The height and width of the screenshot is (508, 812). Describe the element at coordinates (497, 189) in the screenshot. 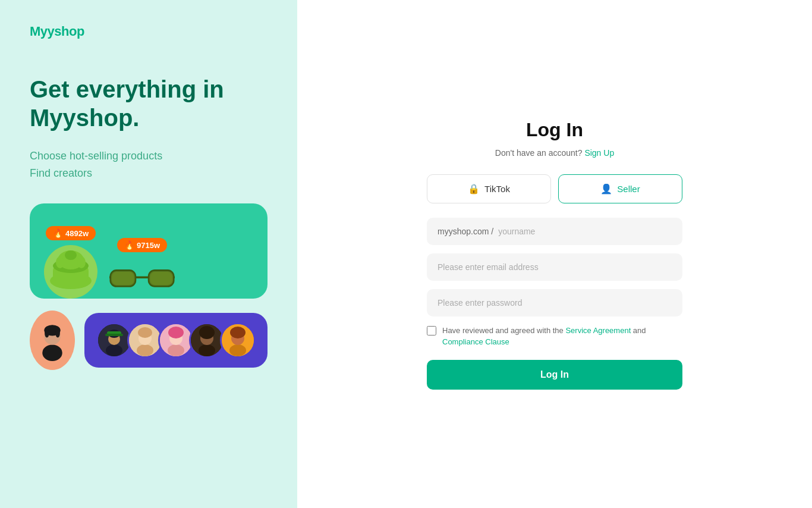

I see `tiktok-tab-label: TikTok` at that location.